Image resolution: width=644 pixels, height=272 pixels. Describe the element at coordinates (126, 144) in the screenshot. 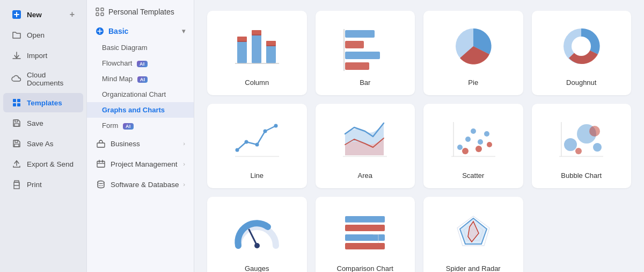

I see `category-business-label: Business` at that location.